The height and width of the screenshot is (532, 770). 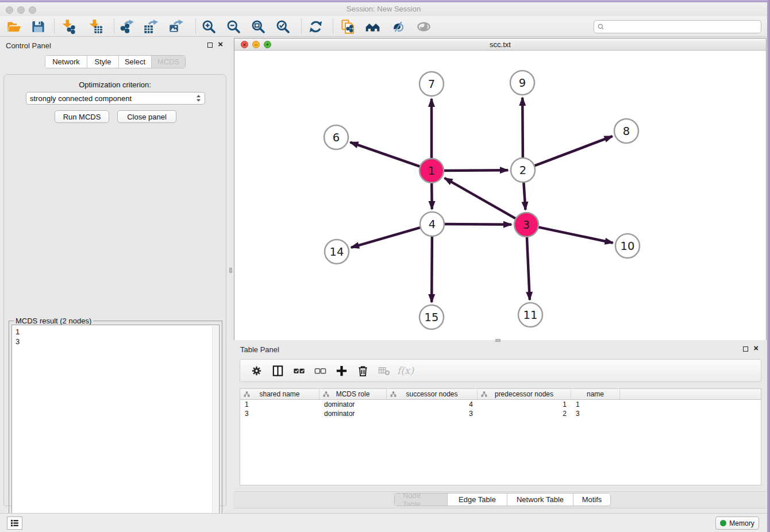 I want to click on graph-node-4: 4, so click(x=432, y=224).